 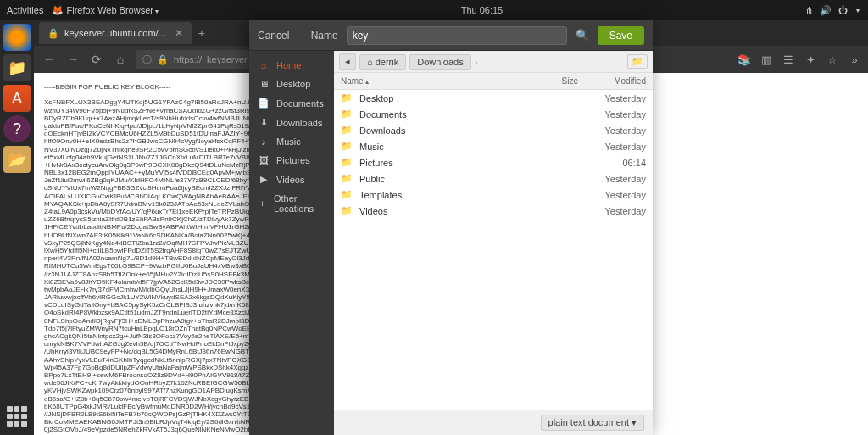 I want to click on file-name: Desktop, so click(x=448, y=98).